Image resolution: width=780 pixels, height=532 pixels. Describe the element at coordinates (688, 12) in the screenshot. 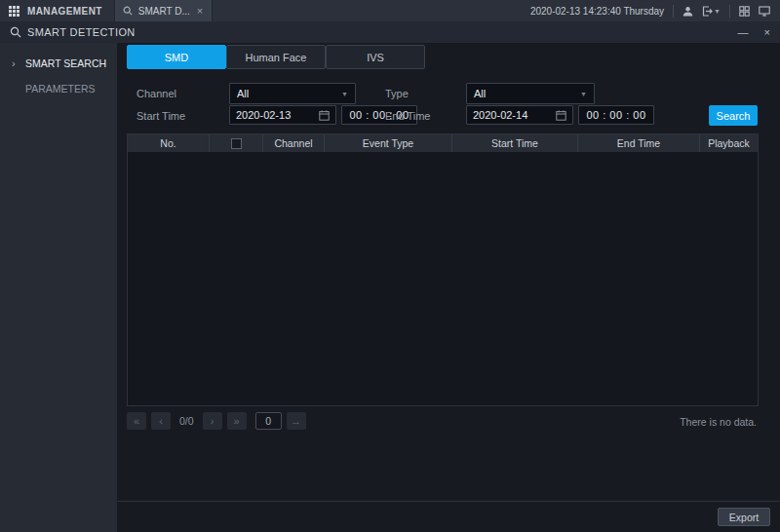

I see `user-icon` at that location.